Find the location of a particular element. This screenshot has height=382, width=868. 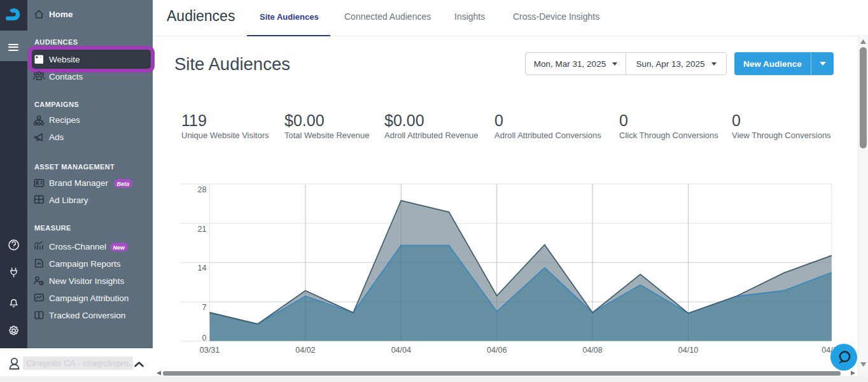

svg-text: 04/02 is located at coordinates (305, 350).